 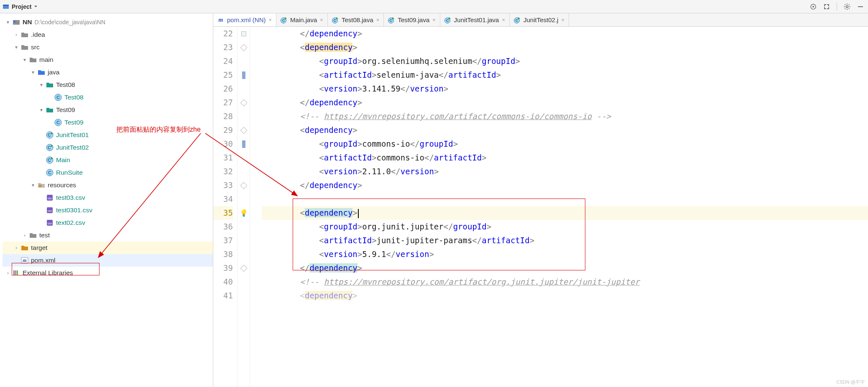 What do you see at coordinates (20, 7) in the screenshot?
I see `project-dropdown: Project` at bounding box center [20, 7].